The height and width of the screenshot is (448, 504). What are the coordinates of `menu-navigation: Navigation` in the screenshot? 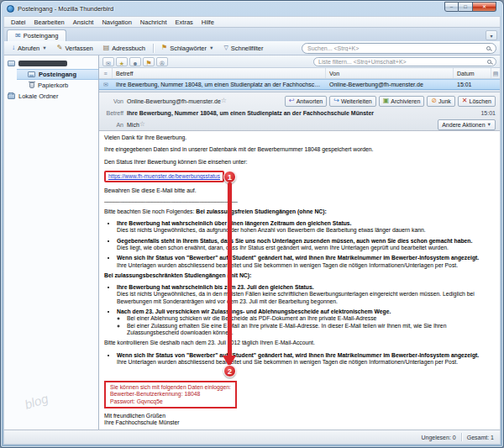 It's located at (116, 22).